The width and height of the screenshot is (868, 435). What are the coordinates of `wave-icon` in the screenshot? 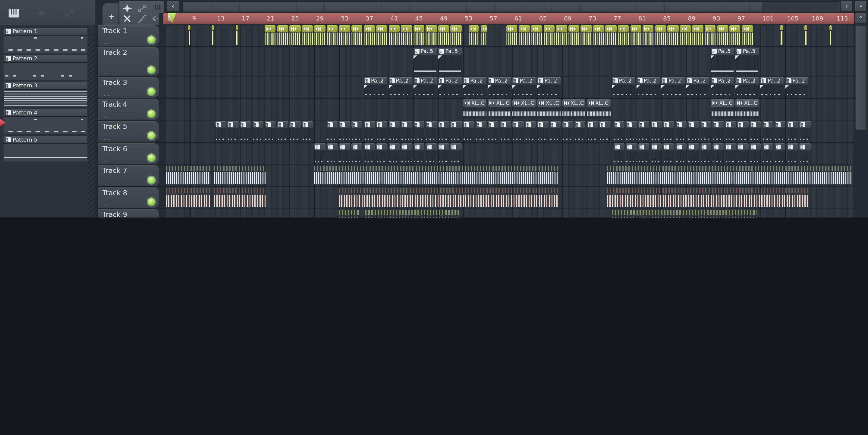 It's located at (127, 8).